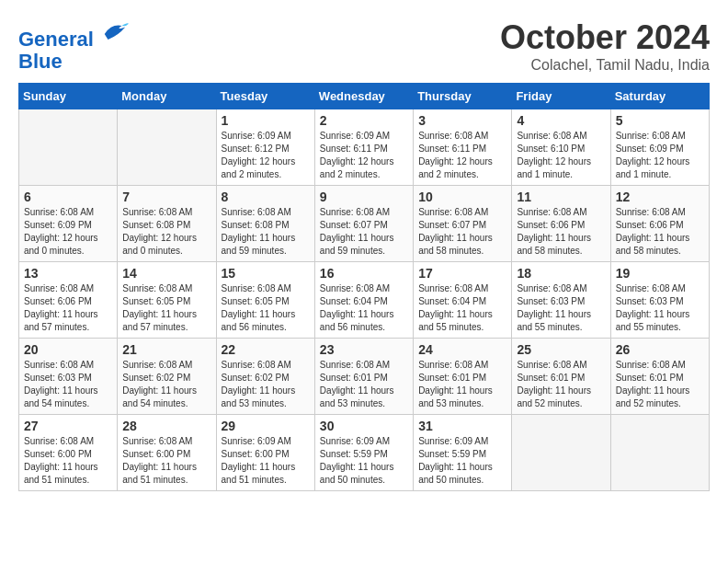 The height and width of the screenshot is (563, 728). What do you see at coordinates (364, 147) in the screenshot?
I see `calendar-cell: 2Sunrise: 6:09 AM Sunset: 6:11 PM Daylig…` at bounding box center [364, 147].